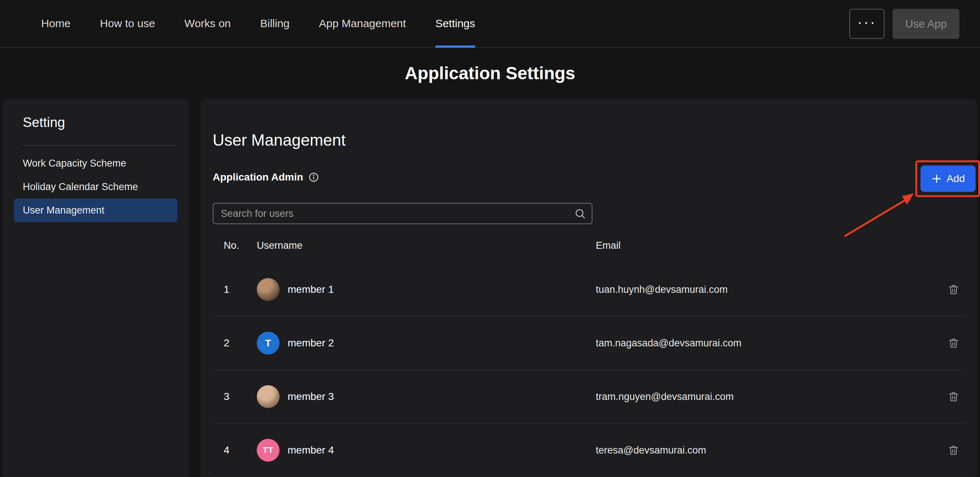  What do you see at coordinates (127, 24) in the screenshot?
I see `nav-item-how-to-use: How to use` at bounding box center [127, 24].